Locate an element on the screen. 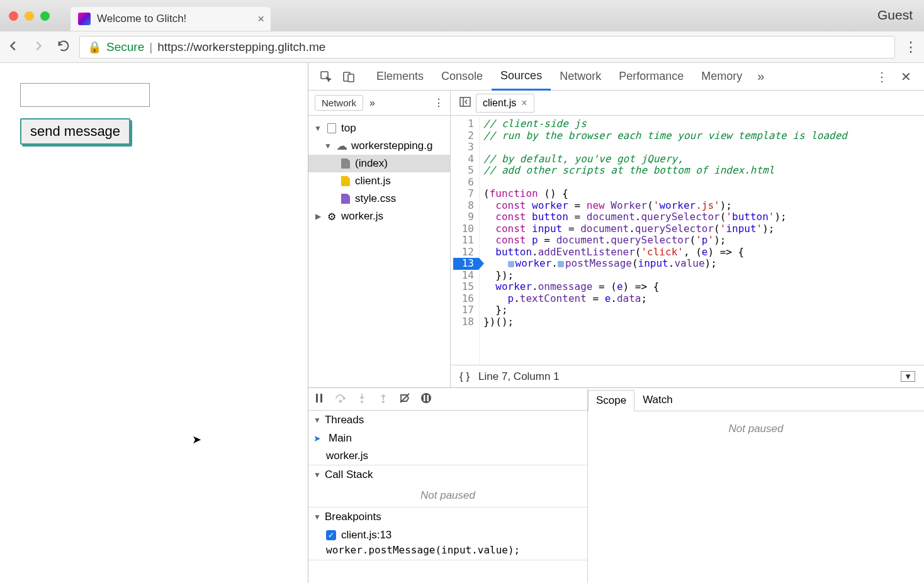  breakpoint-item: ✓ client.js:13 is located at coordinates (448, 535).